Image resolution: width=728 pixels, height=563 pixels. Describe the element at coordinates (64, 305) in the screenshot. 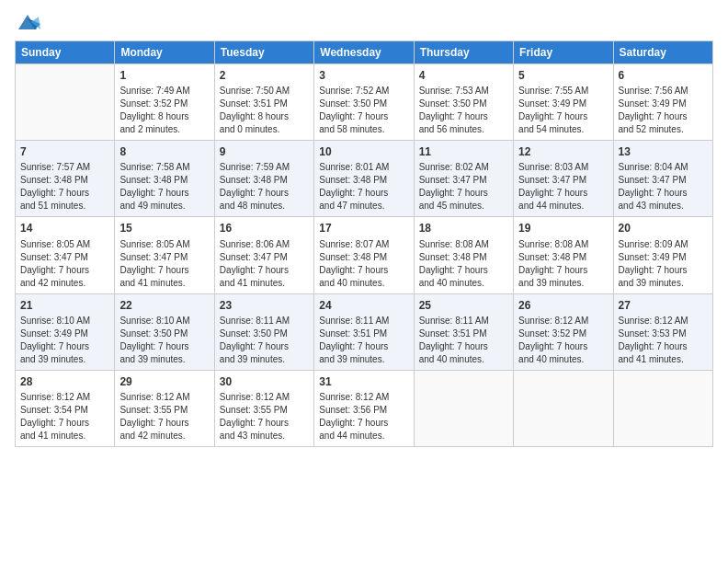

I see `day-number: 21` at that location.